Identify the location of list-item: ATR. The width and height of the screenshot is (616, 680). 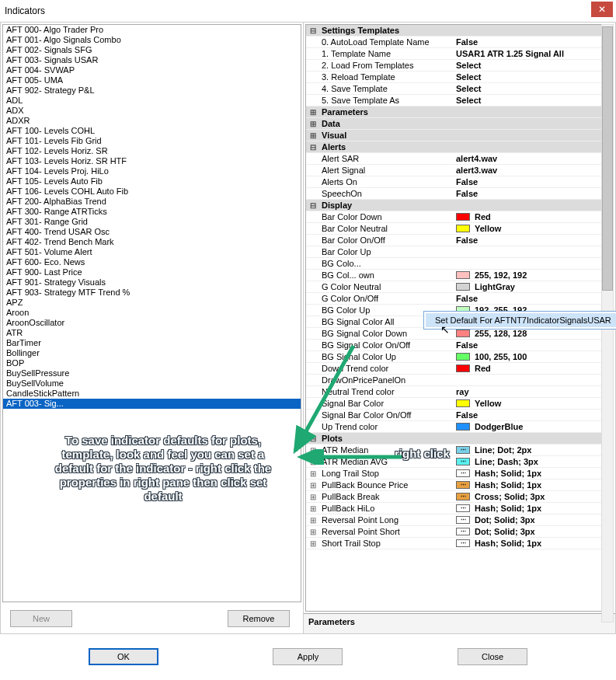
(152, 333).